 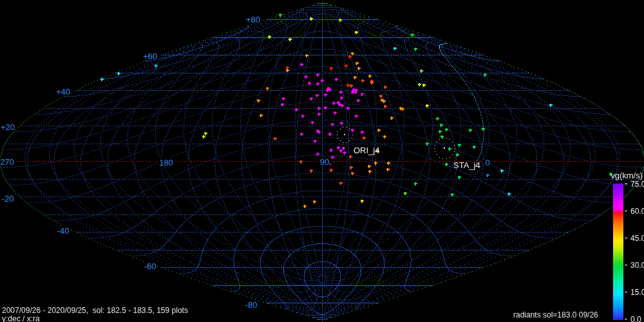 What do you see at coordinates (556, 315) in the screenshot?
I see `footer-radiants-note: radiants sol=183.0 09/26` at bounding box center [556, 315].